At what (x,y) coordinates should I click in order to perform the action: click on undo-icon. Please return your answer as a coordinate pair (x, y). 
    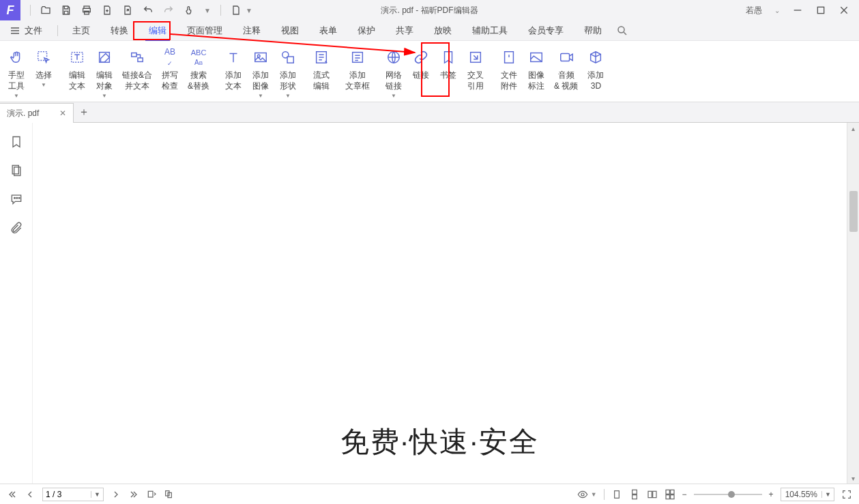
    Looking at the image, I should click on (148, 10).